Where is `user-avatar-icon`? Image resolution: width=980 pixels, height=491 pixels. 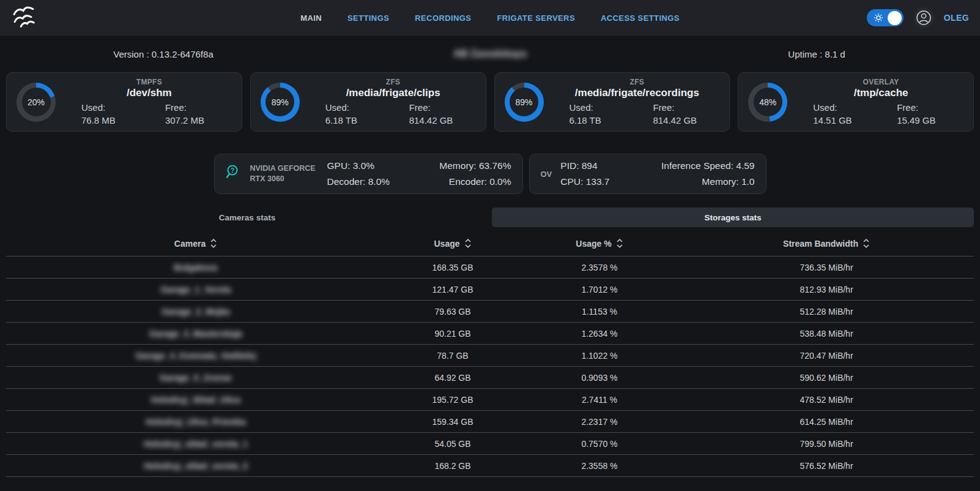
user-avatar-icon is located at coordinates (924, 18).